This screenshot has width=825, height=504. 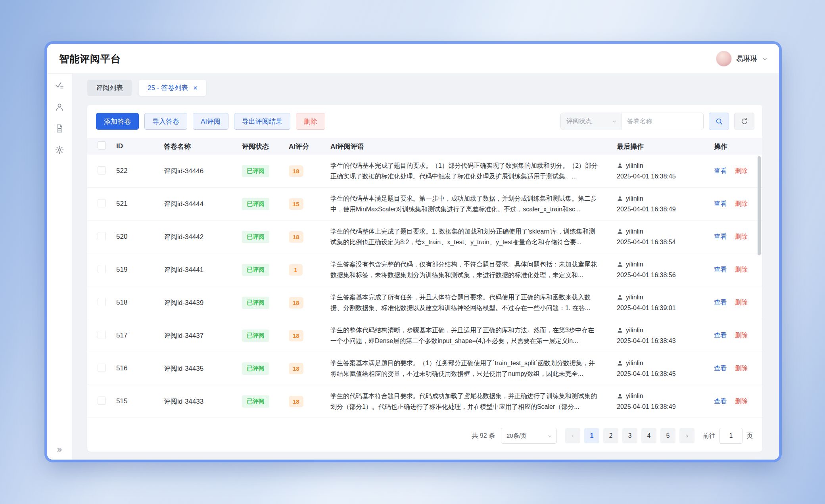 What do you see at coordinates (465, 204) in the screenshot?
I see `ai-comment: 学生的代码基本满足题目要求。第一步中，成功加载了数据，并划分成训练集和测试集。第…` at bounding box center [465, 204].